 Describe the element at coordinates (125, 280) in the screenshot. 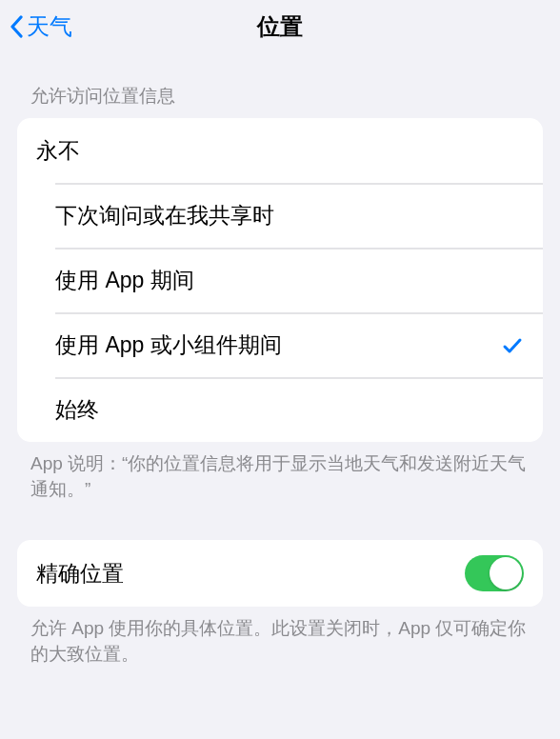

I see `option-label: 使用 App 期间` at that location.